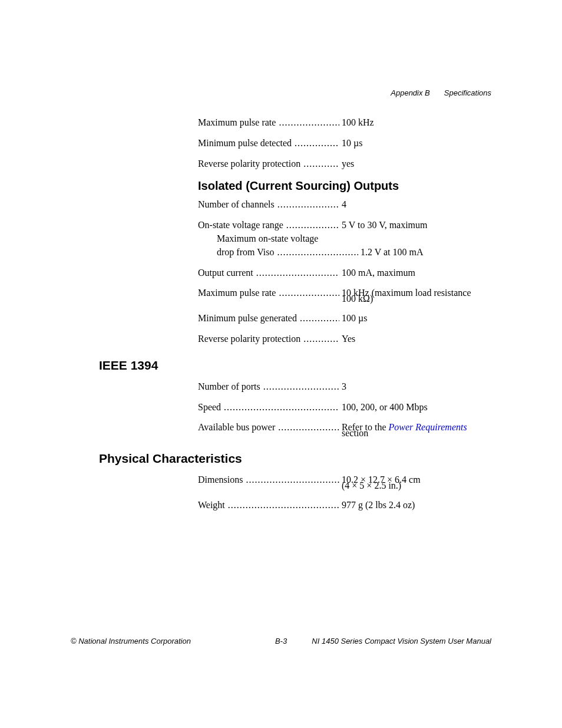  What do you see at coordinates (269, 144) in the screenshot?
I see `spec-label: Minimum pulse detected` at bounding box center [269, 144].